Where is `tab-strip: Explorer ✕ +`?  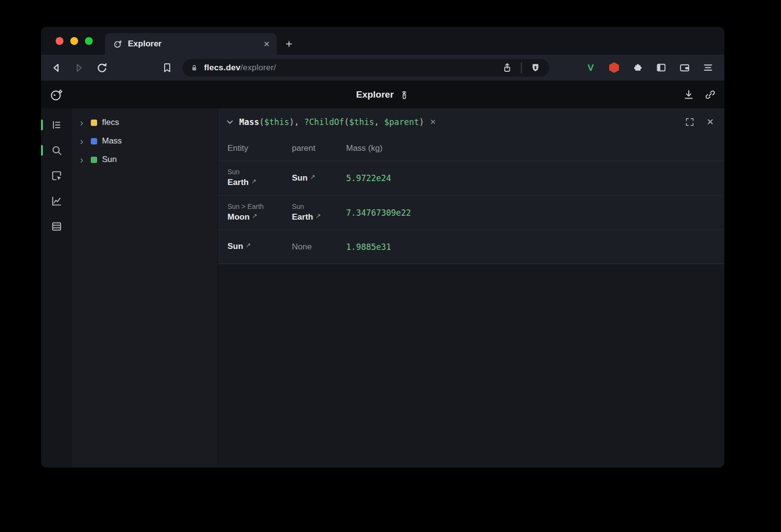 tab-strip: Explorer ✕ + is located at coordinates (383, 41).